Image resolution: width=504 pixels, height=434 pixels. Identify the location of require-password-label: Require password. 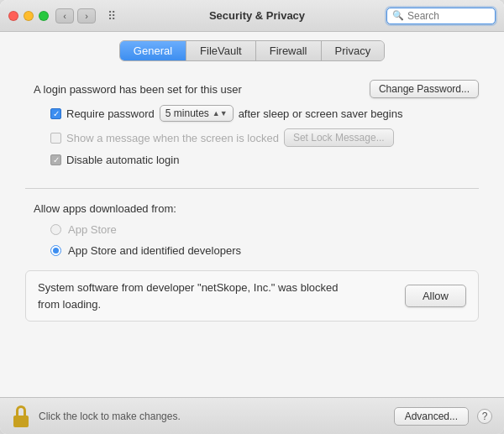
(111, 114).